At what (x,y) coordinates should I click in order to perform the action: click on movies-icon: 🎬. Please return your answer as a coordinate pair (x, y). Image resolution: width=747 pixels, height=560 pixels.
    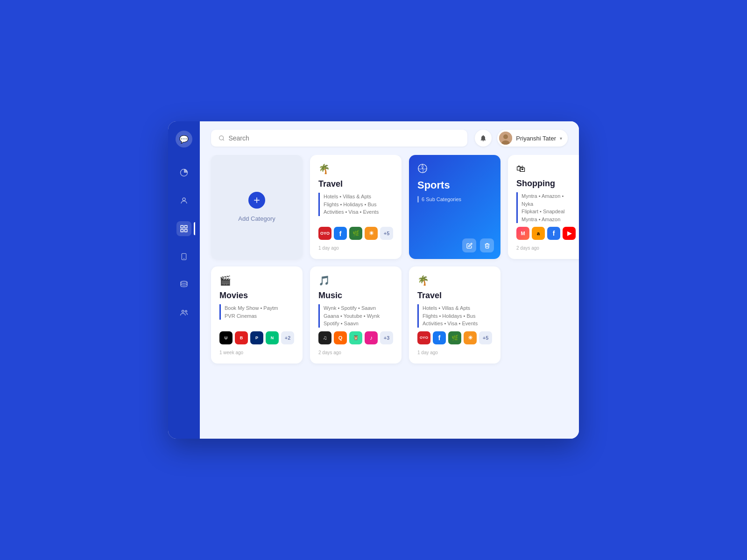
    Looking at the image, I should click on (257, 280).